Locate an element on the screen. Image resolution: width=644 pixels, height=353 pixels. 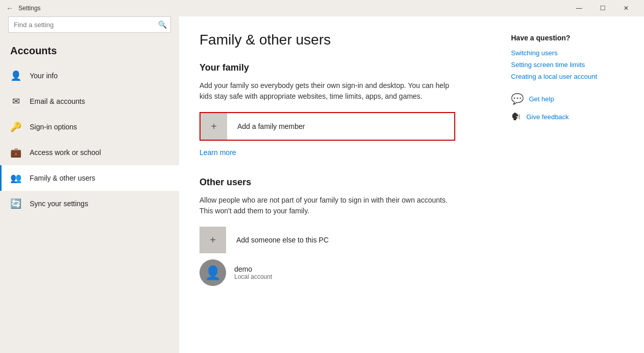
add-someone-else-label: Add someone else to this PC is located at coordinates (282, 240).